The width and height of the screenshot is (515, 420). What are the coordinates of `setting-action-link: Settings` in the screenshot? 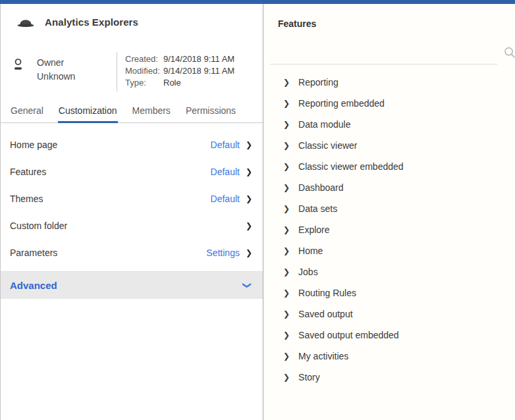 It's located at (223, 253).